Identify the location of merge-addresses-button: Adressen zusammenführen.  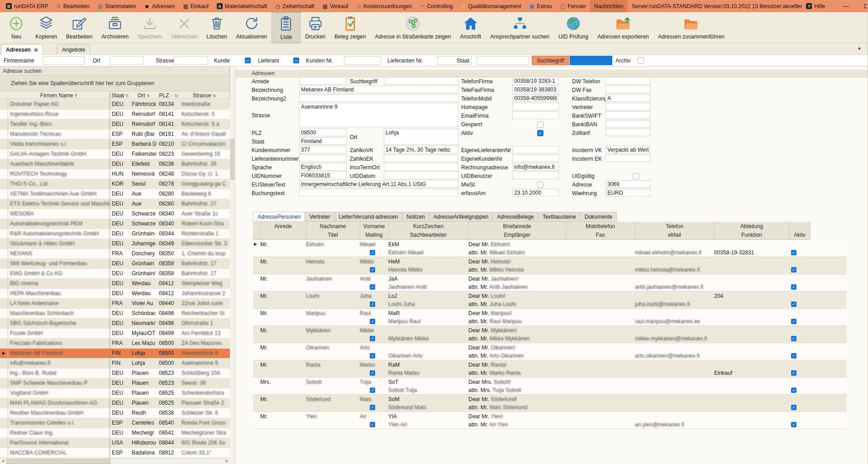
(692, 28).